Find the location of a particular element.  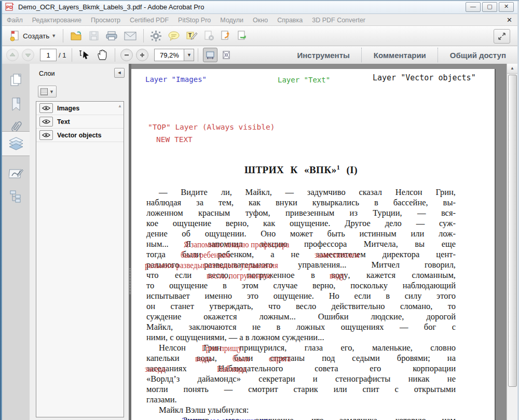

menu-item: Модули is located at coordinates (231, 20).